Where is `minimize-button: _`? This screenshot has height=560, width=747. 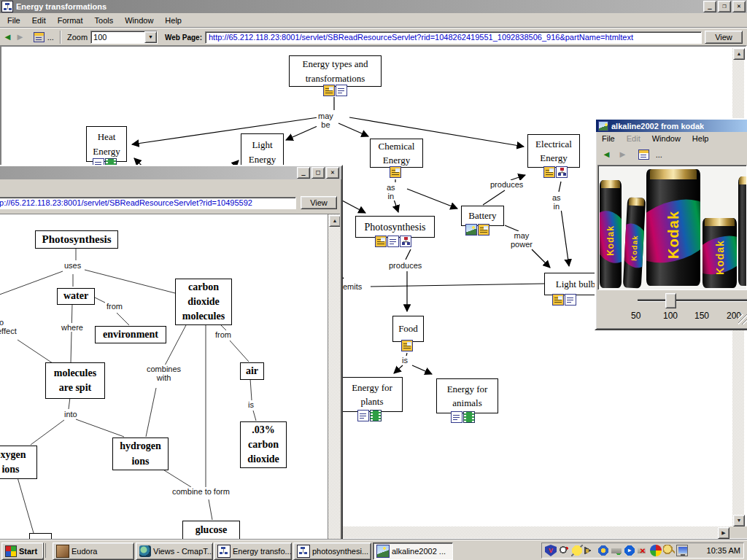
minimize-button: _ is located at coordinates (303, 173).